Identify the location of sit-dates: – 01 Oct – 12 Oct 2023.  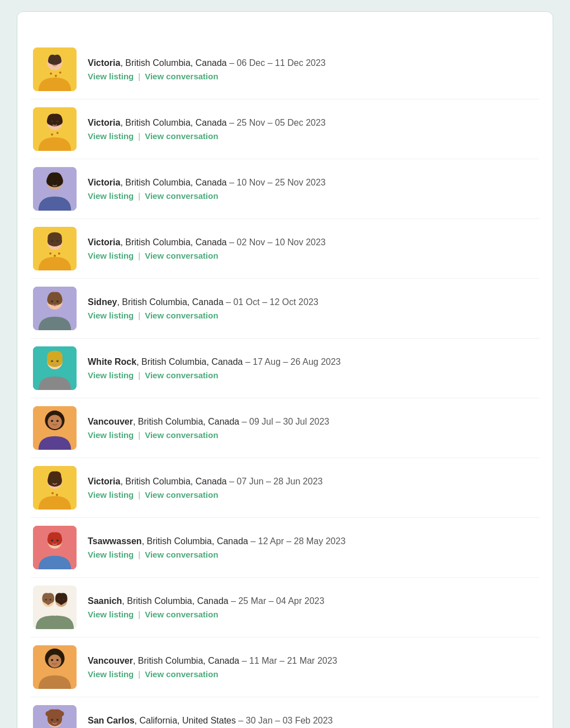
(272, 302).